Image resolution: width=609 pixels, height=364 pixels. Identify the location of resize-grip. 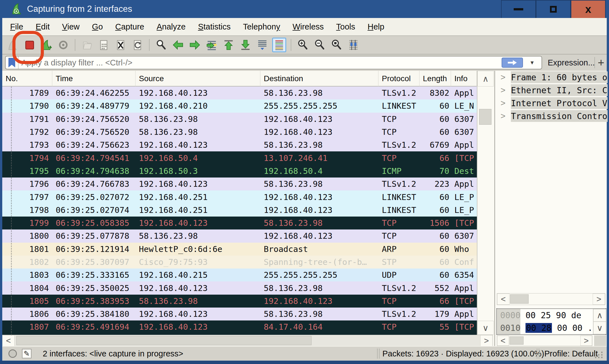
(599, 355).